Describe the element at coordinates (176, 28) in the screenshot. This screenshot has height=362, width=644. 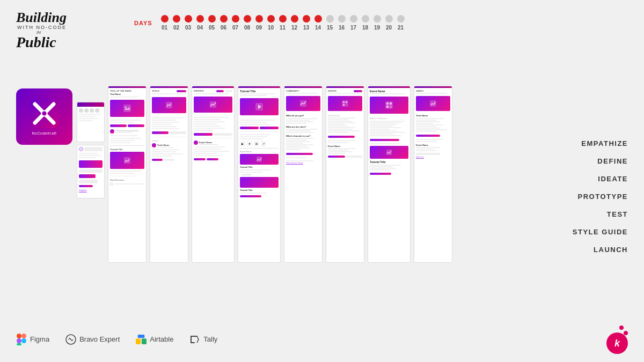
I see `day-num-02: 02` at that location.